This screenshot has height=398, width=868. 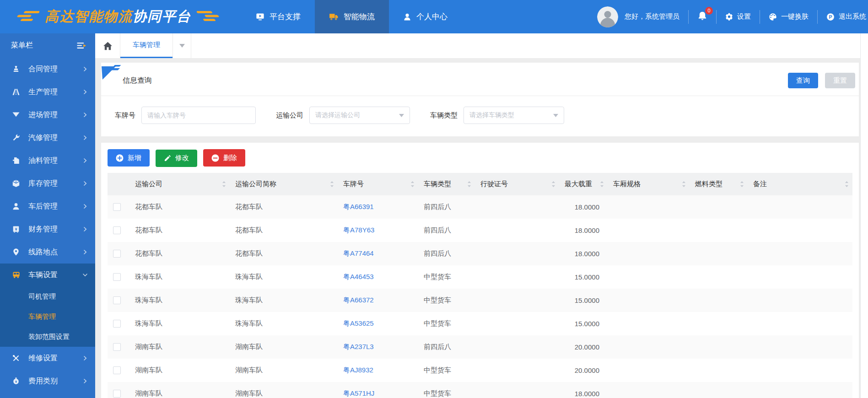 I want to click on query-buttons: 查询 重置, so click(x=822, y=81).